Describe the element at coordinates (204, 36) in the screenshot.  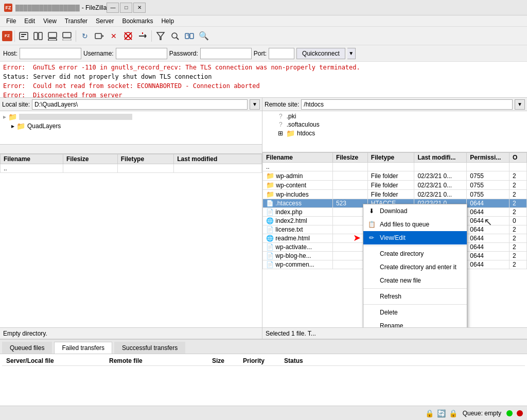
I see `toolbar-finder: 🔍` at that location.